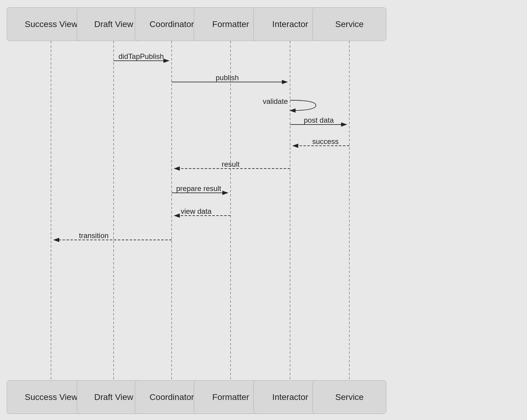 The image size is (527, 420). I want to click on label-post-data: post data, so click(319, 120).